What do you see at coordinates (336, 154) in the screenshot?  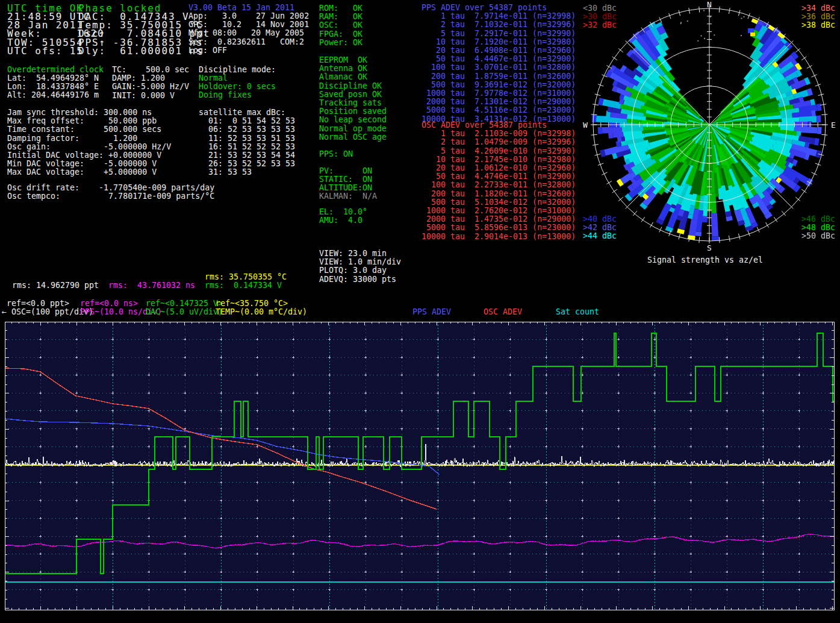 I see `pps-status: PPS: ON` at bounding box center [336, 154].